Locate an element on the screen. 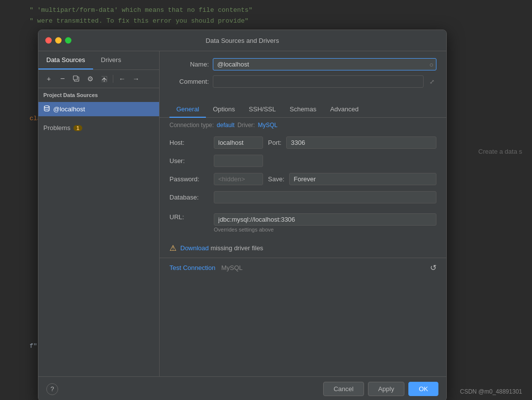 The image size is (532, 400). tab-data-sources: Data Sources is located at coordinates (66, 60).